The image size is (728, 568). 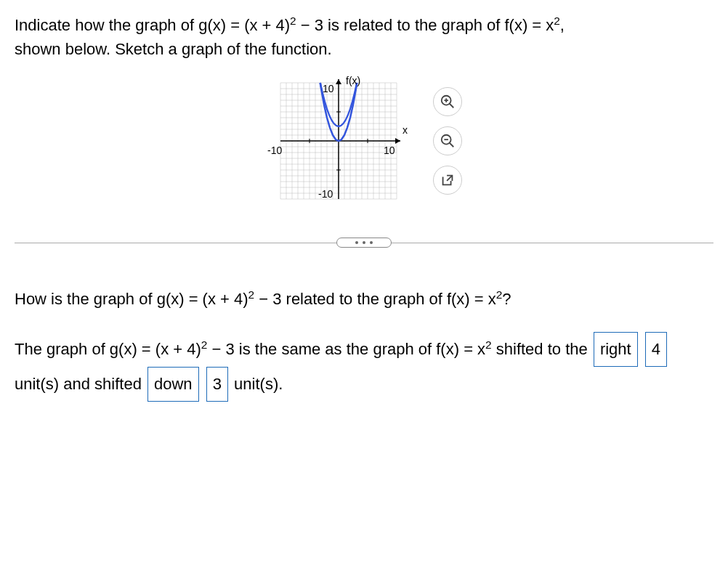 What do you see at coordinates (364, 243) in the screenshot?
I see `divider` at bounding box center [364, 243].